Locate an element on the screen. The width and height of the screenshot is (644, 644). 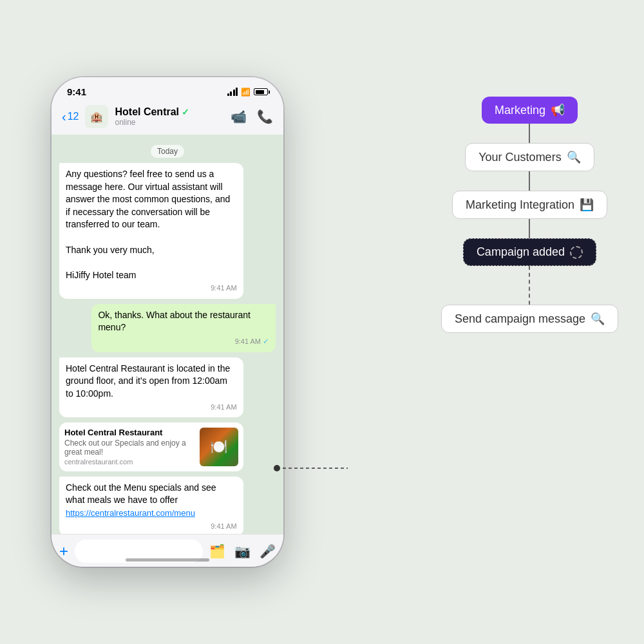
status-icons: 📶 is located at coordinates (248, 92).